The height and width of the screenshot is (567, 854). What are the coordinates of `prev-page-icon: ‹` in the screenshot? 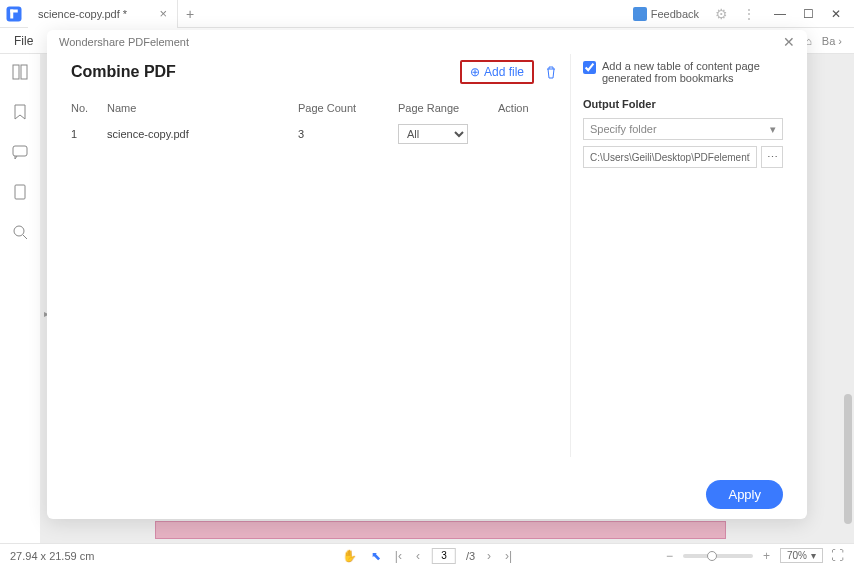 It's located at (418, 556).